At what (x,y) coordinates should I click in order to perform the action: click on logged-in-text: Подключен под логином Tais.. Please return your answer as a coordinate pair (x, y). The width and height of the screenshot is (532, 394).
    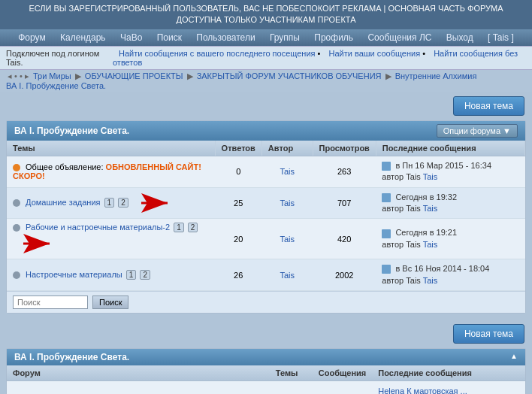
    Looking at the image, I should click on (59, 58).